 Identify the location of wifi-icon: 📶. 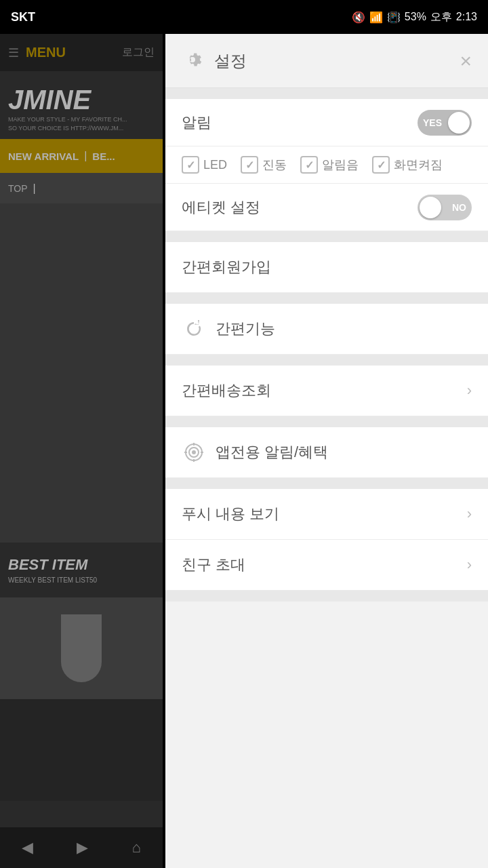
(376, 18).